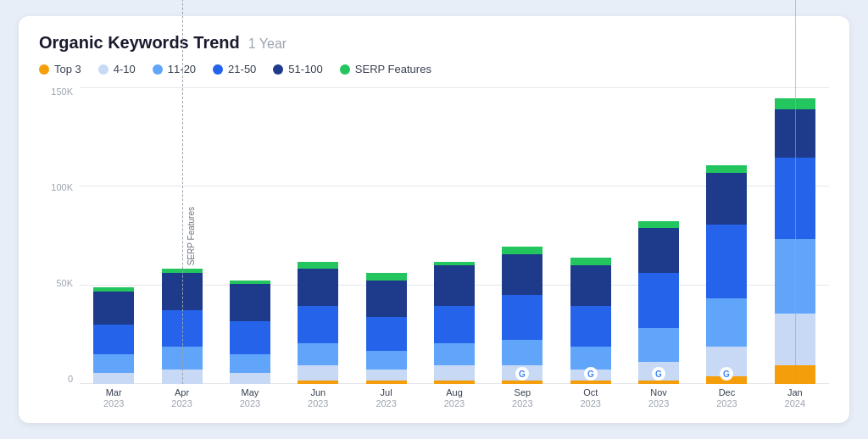 Image resolution: width=868 pixels, height=439 pixels. Describe the element at coordinates (393, 69) in the screenshot. I see `legend-label-serp: SERP Features` at that location.